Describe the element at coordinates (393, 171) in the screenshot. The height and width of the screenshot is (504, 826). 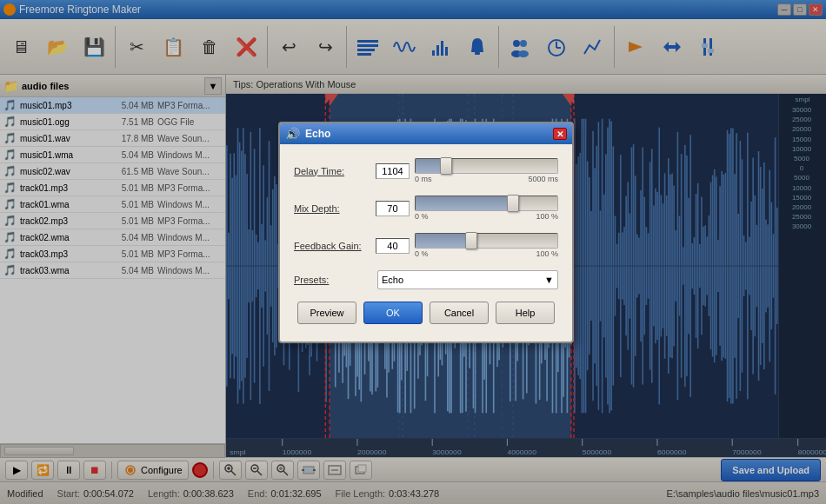
I see `param-value: 1104` at that location.